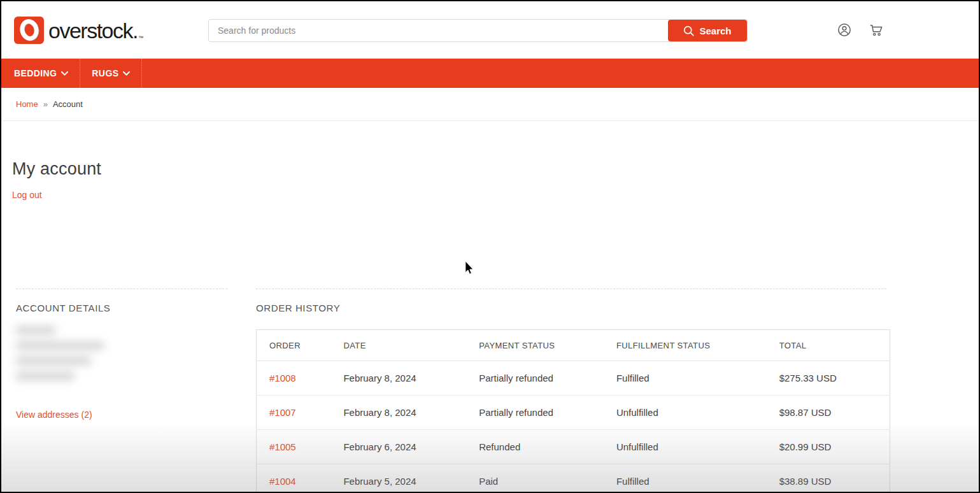 Image resolution: width=980 pixels, height=493 pixels. Describe the element at coordinates (399, 447) in the screenshot. I see `order-date: February 6, 2024` at that location.